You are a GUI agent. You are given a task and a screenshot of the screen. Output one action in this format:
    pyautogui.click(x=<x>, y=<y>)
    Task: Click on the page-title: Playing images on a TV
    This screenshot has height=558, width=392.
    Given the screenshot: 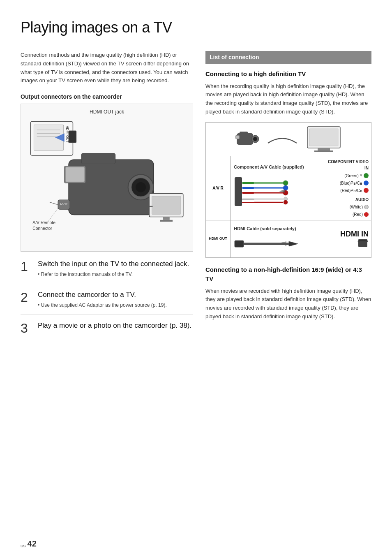 What is the action you would take?
    pyautogui.click(x=196, y=28)
    